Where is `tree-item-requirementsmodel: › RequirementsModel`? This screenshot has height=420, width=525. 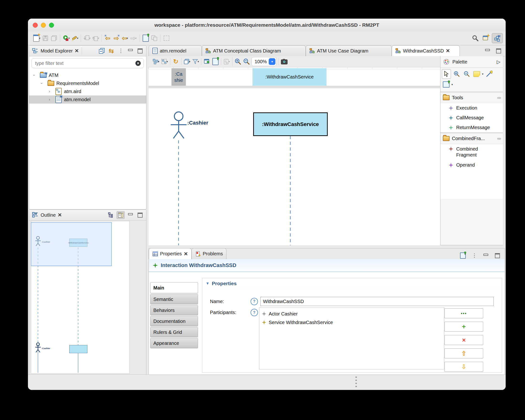
tree-item-requirementsmodel: › RequirementsModel is located at coordinates (88, 83).